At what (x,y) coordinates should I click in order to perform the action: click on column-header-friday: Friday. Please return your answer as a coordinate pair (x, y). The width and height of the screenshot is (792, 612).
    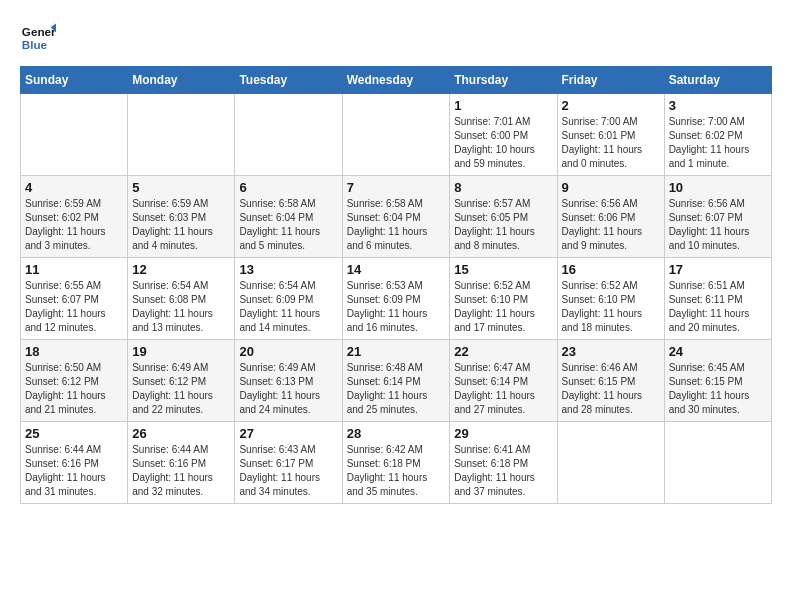
    Looking at the image, I should click on (610, 80).